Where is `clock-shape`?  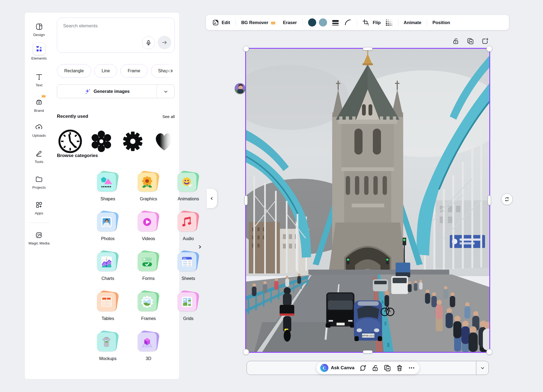 clock-shape is located at coordinates (70, 141).